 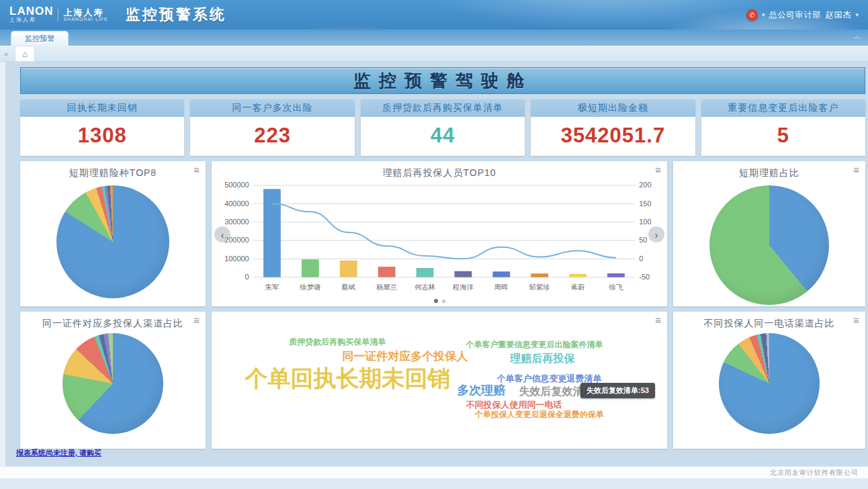 I want to click on carousel-dot, so click(x=443, y=301).